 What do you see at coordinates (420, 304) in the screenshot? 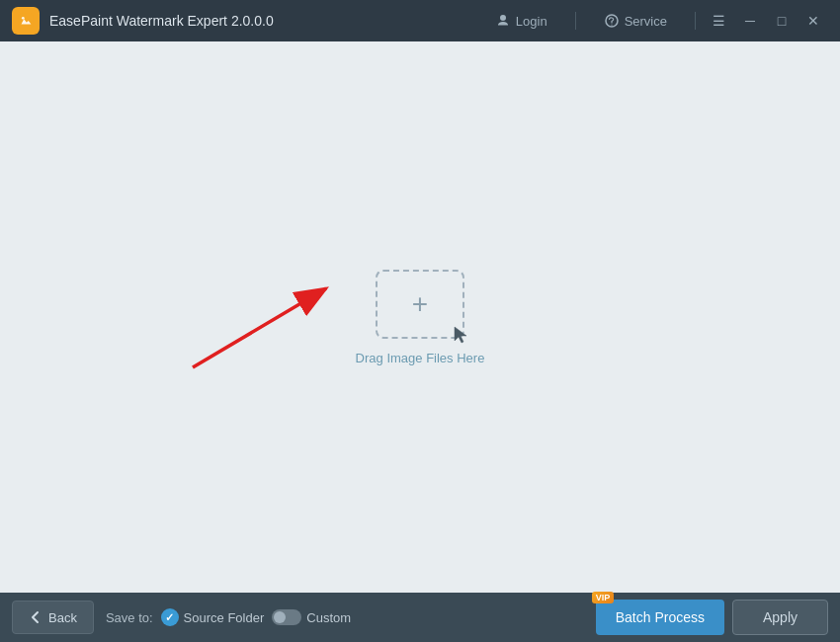
I see `add-files-button: +` at bounding box center [420, 304].